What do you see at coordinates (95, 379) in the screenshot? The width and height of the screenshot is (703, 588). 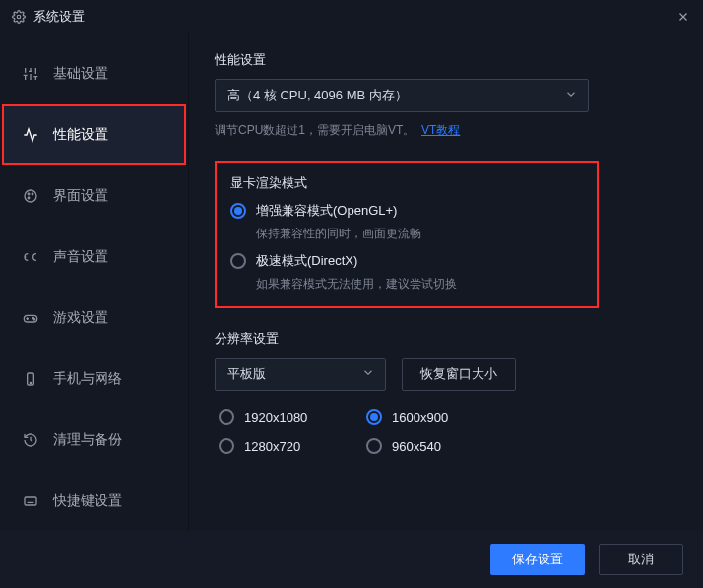 I see `sidebar-item-phone-network: 手机与网络` at bounding box center [95, 379].